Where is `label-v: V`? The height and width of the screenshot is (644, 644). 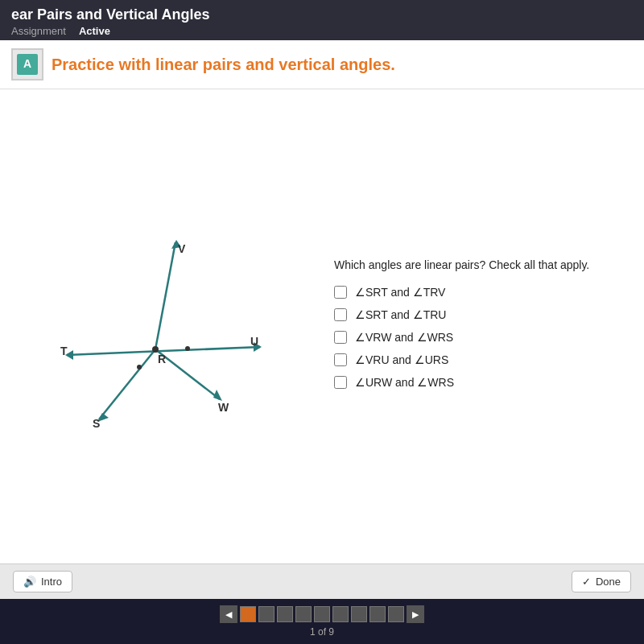 label-v: V is located at coordinates (182, 249).